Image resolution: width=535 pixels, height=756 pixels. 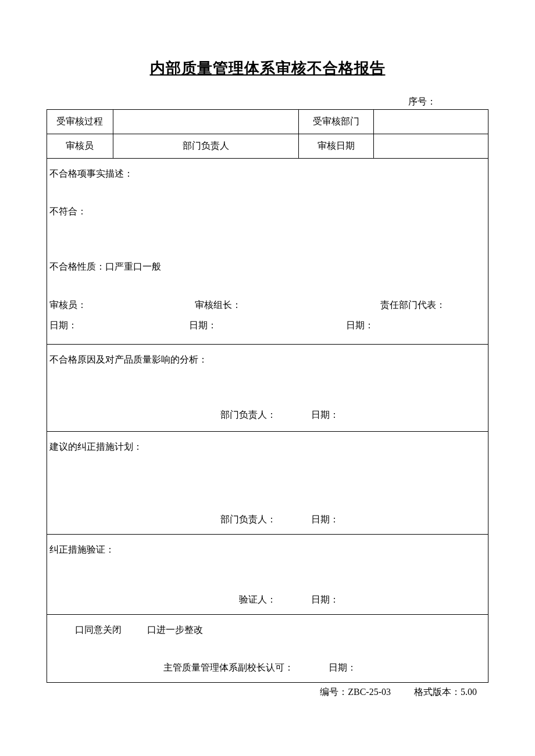 What do you see at coordinates (268, 648) in the screenshot?
I see `closure-block: 口同意关闭 口进一步整改 主管质量管理体系副校长认可： 日期：` at bounding box center [268, 648].